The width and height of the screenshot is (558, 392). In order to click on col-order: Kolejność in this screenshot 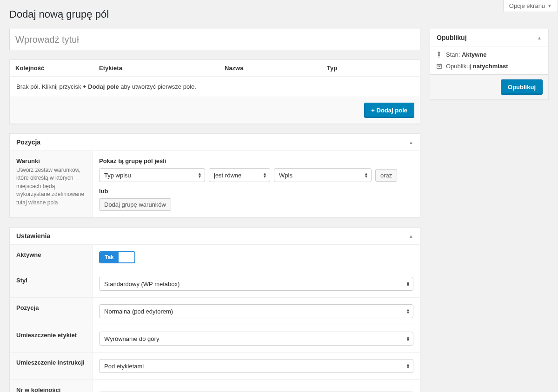, I will do `click(52, 68)`.